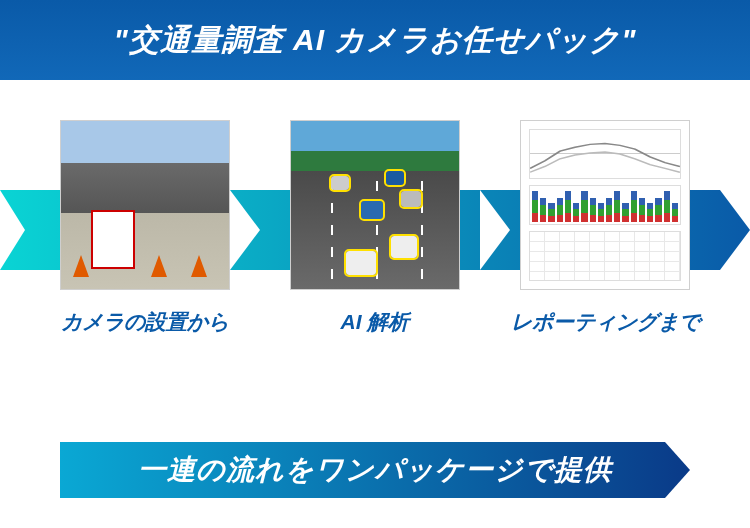  I want to click on step-label: カメラの設置から, so click(145, 322).